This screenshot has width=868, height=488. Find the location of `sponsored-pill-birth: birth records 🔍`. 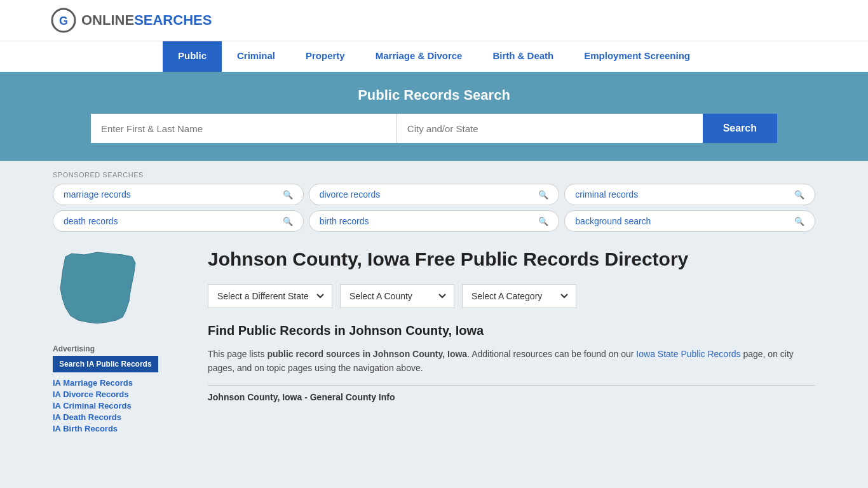

sponsored-pill-birth: birth records 🔍 is located at coordinates (435, 221).